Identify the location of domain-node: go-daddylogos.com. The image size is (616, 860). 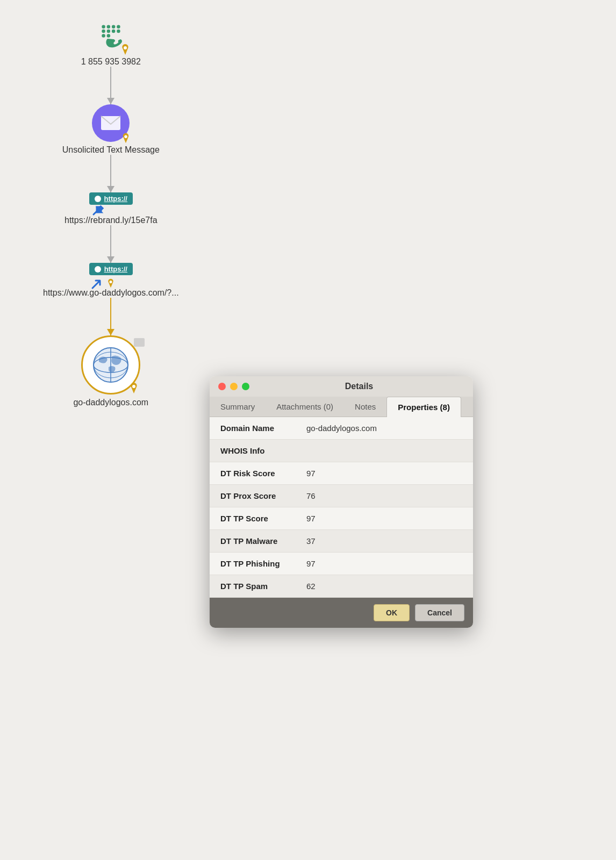
(111, 371).